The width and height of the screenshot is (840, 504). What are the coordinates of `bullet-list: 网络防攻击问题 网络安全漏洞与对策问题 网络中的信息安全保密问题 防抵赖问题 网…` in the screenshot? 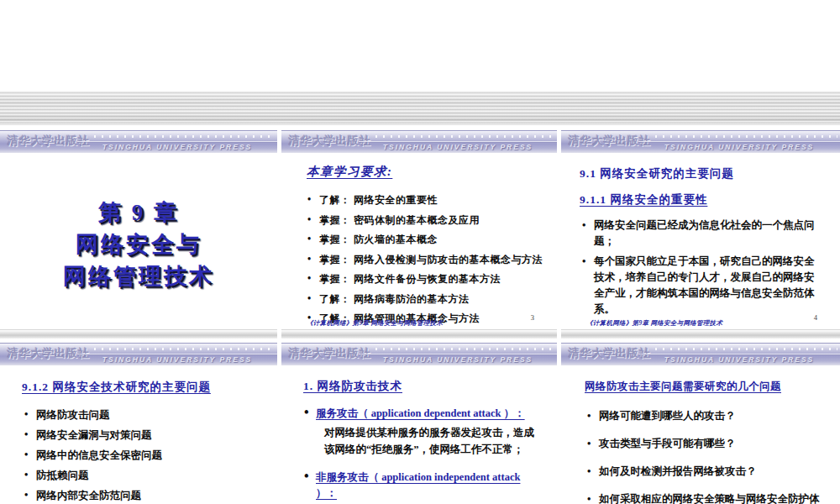 It's located at (150, 456).